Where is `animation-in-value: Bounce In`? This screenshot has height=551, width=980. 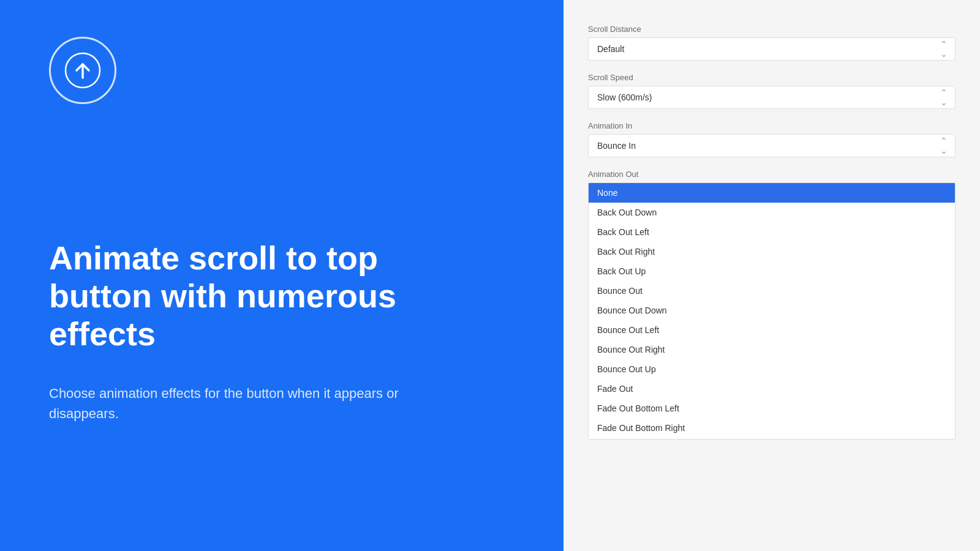
animation-in-value: Bounce In is located at coordinates (772, 146).